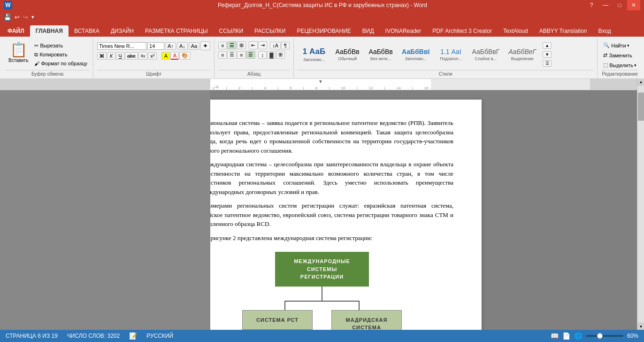 The width and height of the screenshot is (644, 342). What do you see at coordinates (462, 31) in the screenshot?
I see `tab-pdf: PDF Architect 3 Creator` at bounding box center [462, 31].